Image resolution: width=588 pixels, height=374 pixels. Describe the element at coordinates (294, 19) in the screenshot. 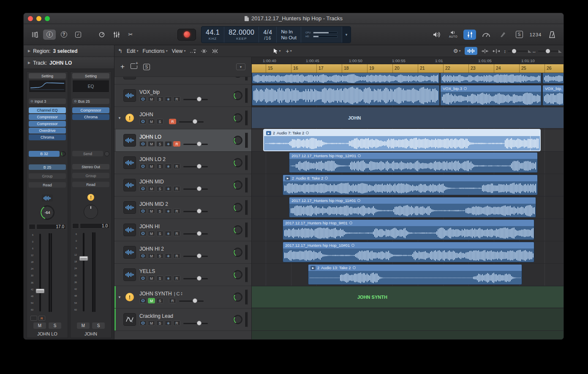

I see `titlebar: 2017.12.17_Hunters hip Hop - Tracks` at that location.